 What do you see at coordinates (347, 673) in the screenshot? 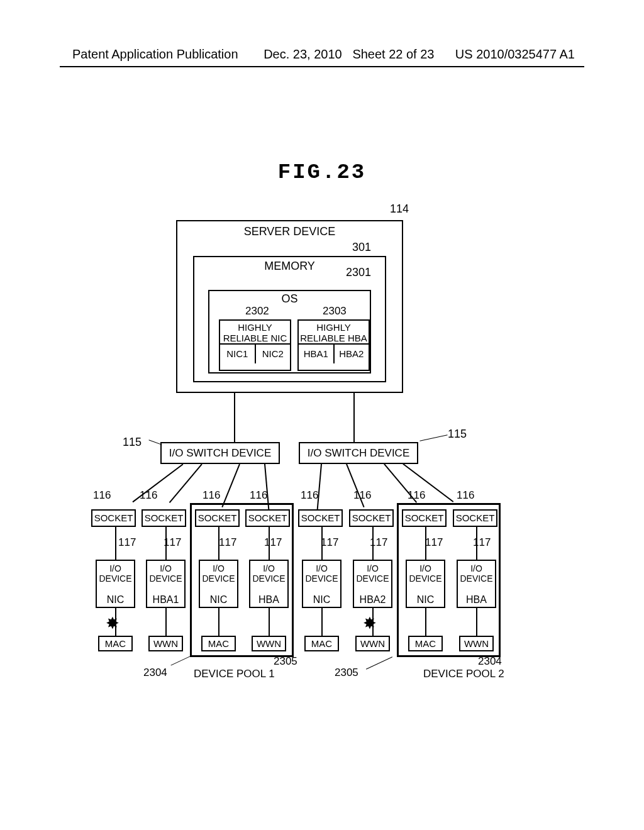
I see `ref-2305-right: 2305` at bounding box center [347, 673].